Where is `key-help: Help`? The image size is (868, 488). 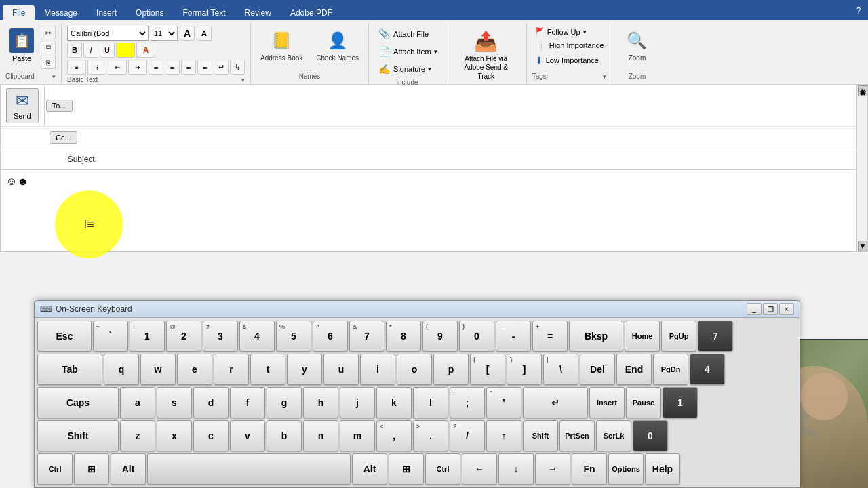 key-help: Help is located at coordinates (663, 469).